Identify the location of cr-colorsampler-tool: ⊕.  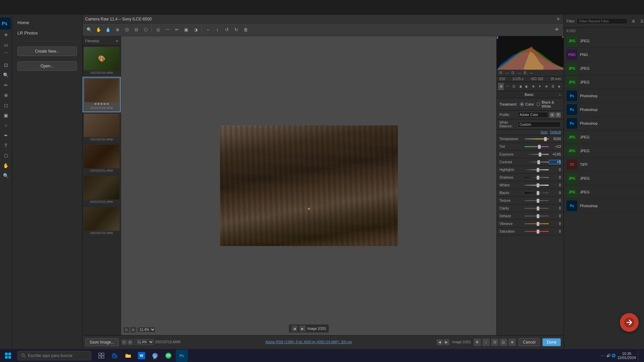
(117, 30).